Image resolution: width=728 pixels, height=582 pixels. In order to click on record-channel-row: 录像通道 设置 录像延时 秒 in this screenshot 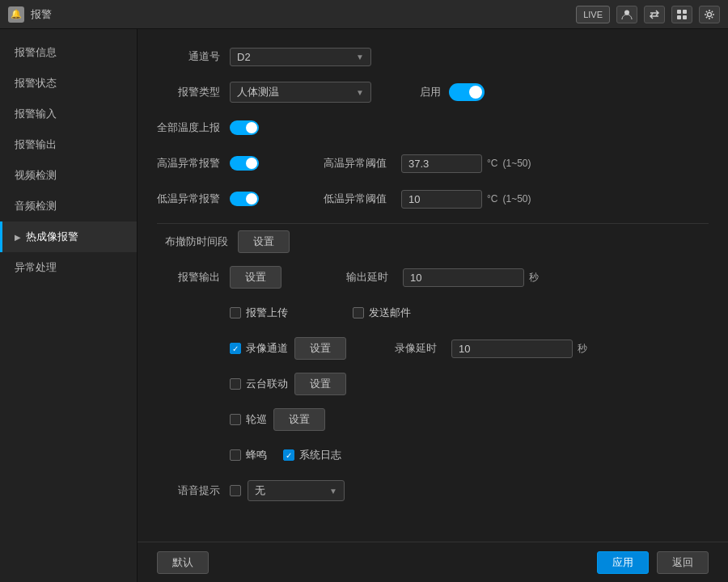, I will do `click(433, 348)`.